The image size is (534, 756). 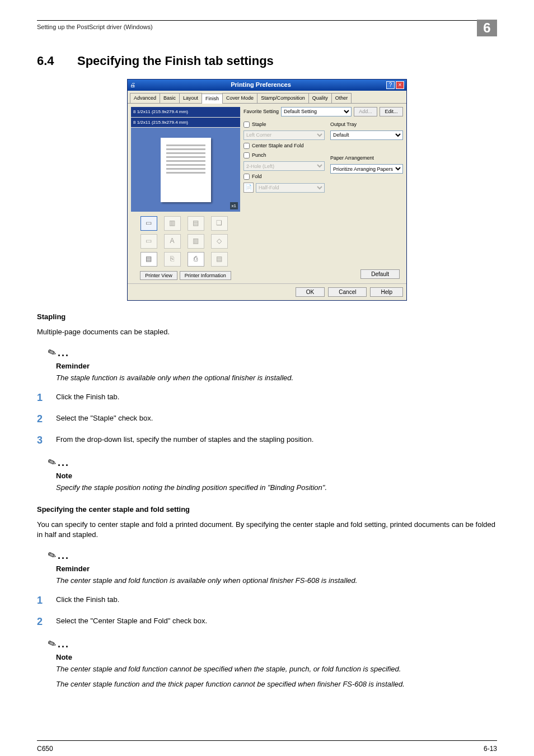 What do you see at coordinates (273, 567) in the screenshot?
I see `reminder-block: ✎... Reminder The center staple and fold…` at bounding box center [273, 567].